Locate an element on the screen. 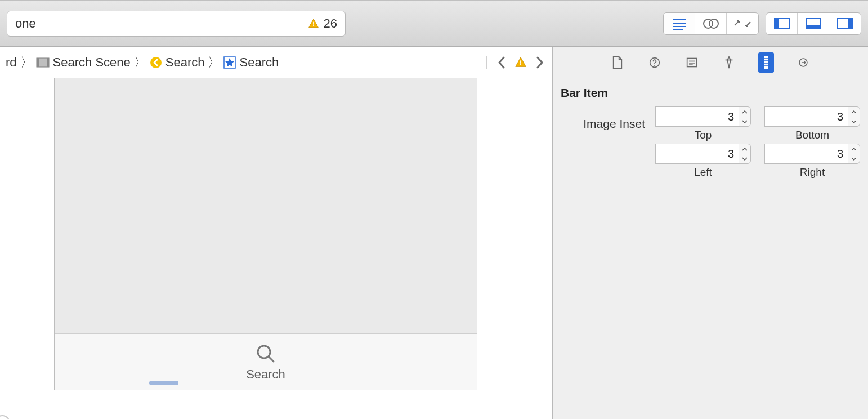 This screenshot has width=868, height=419. breadcrumb-item-1: Search Scene is located at coordinates (83, 63).